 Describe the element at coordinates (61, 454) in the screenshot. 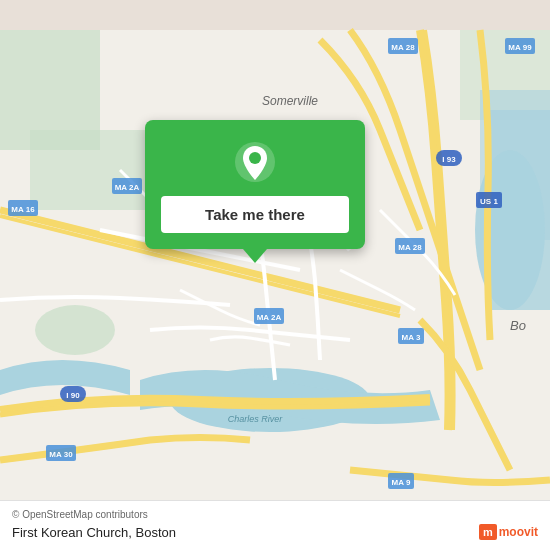

I see `svg-text: MA 30` at that location.